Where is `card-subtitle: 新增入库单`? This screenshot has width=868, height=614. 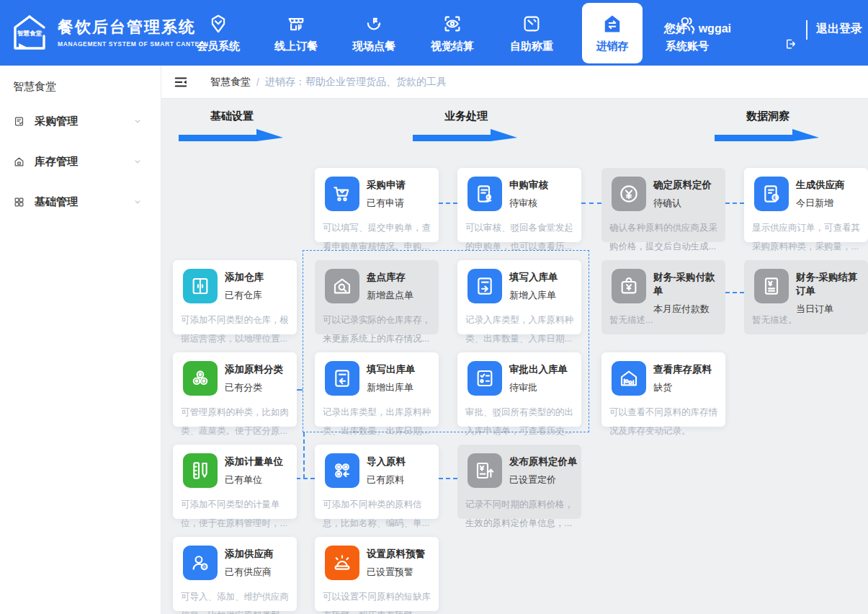 card-subtitle: 新增入库单 is located at coordinates (544, 295).